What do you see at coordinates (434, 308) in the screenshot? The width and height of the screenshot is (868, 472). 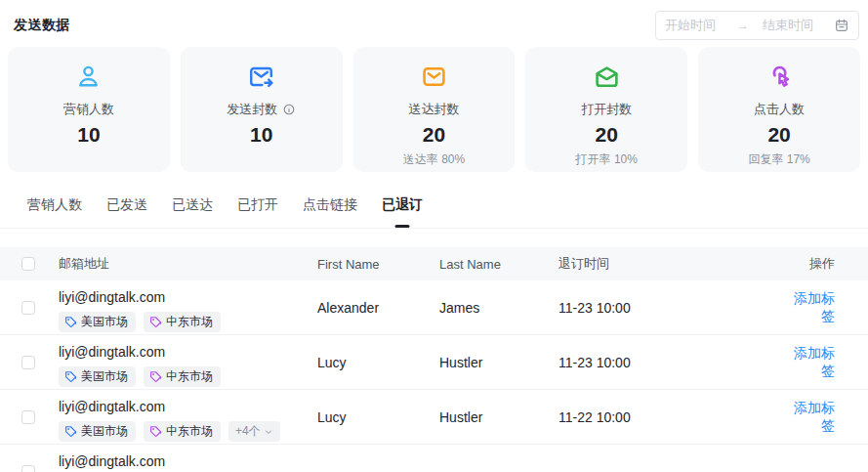 I see `table-row: liyi@dingtalk.com 美国市场中东市场 Alexander Jam…` at bounding box center [434, 308].